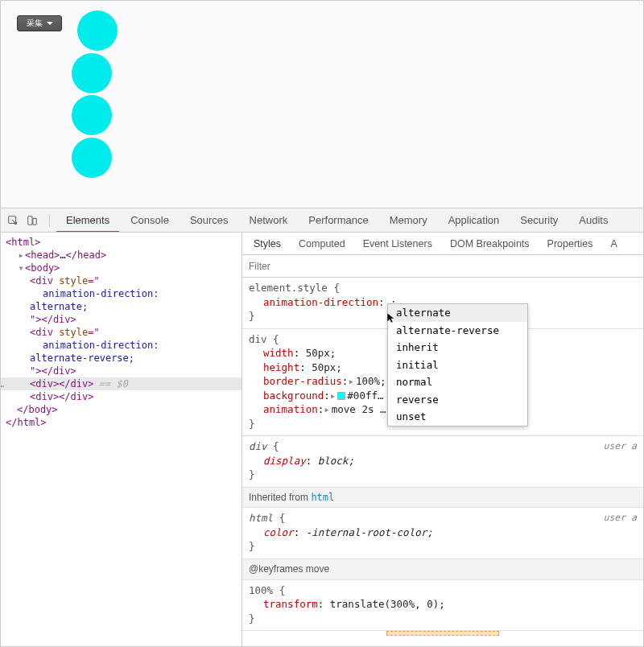 The image size is (644, 647). What do you see at coordinates (35, 23) in the screenshot?
I see `collect-label: 采集` at bounding box center [35, 23].